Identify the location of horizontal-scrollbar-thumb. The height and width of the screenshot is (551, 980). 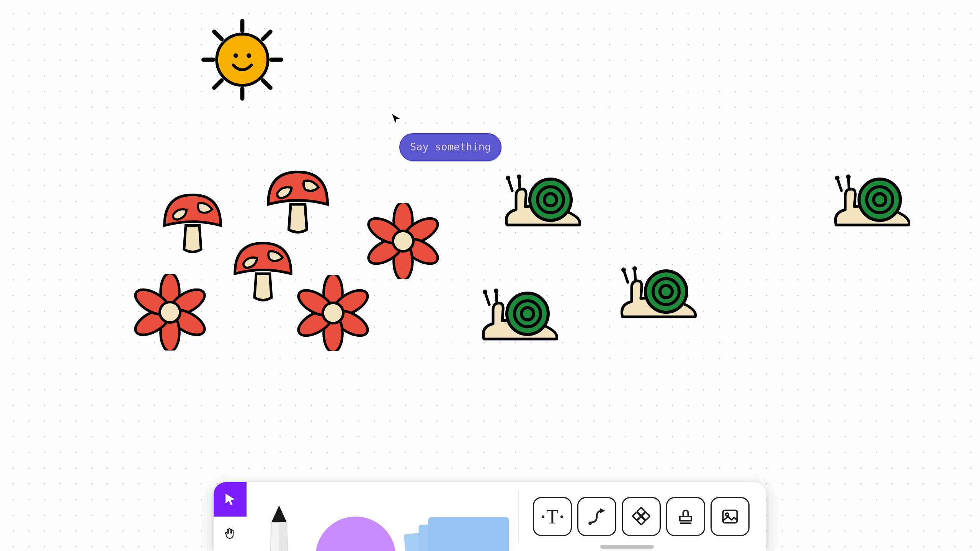
(627, 547).